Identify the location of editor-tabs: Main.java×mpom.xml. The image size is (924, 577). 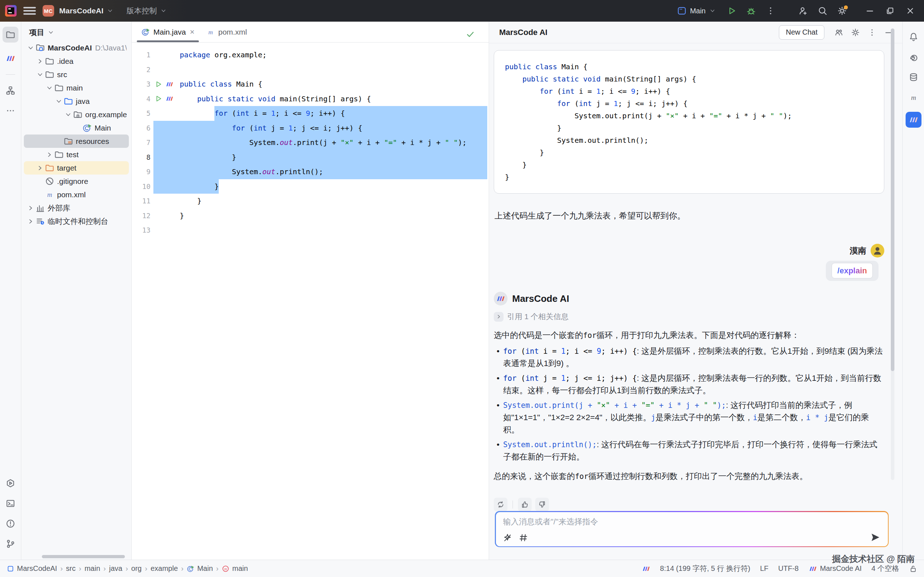
(310, 32).